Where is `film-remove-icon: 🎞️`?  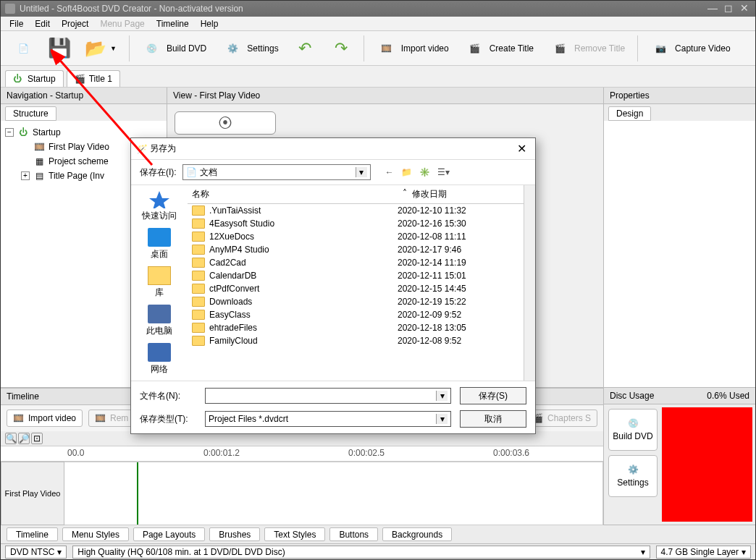
film-remove-icon: 🎞️ is located at coordinates (100, 418).